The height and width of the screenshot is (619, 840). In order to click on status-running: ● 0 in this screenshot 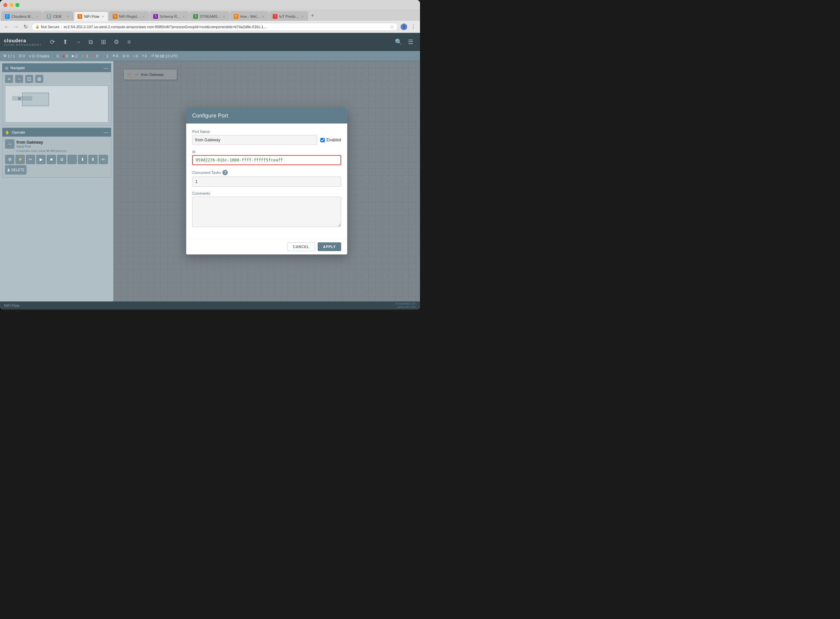, I will do `click(56, 56)`.